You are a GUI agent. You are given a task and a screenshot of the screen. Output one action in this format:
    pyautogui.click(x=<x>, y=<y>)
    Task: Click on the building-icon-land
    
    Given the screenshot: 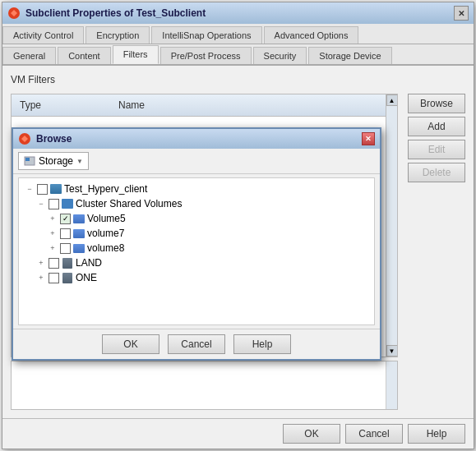 What is the action you would take?
    pyautogui.click(x=67, y=263)
    